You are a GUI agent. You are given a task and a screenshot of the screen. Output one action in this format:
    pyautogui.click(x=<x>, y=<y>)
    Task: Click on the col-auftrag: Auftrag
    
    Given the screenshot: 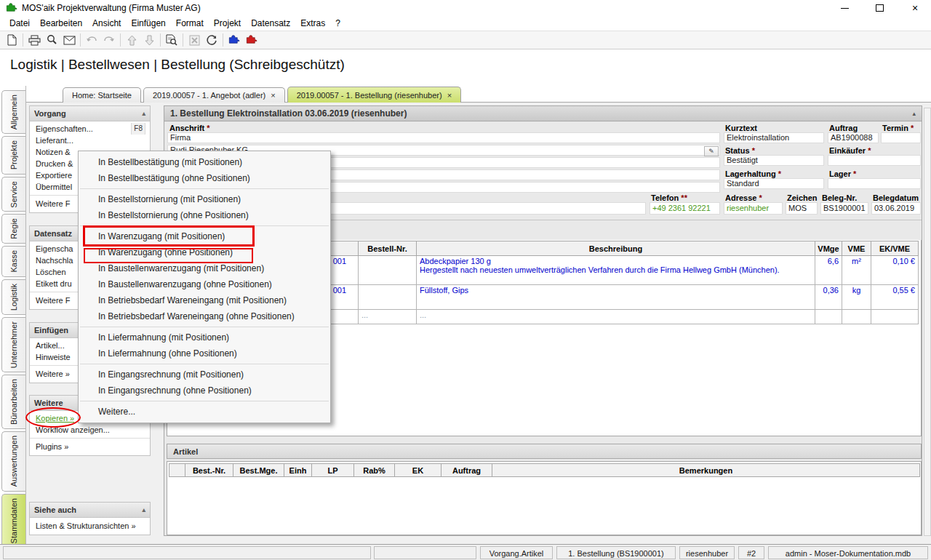 What is the action you would take?
    pyautogui.click(x=467, y=471)
    